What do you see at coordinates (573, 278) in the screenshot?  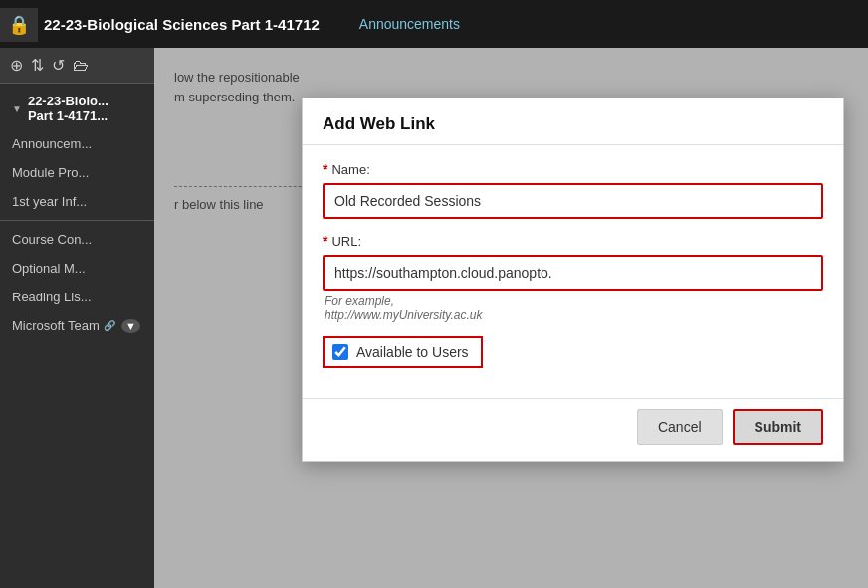 I see `url-field-row: * URL: For example, http://www.myUnivers…` at bounding box center [573, 278].